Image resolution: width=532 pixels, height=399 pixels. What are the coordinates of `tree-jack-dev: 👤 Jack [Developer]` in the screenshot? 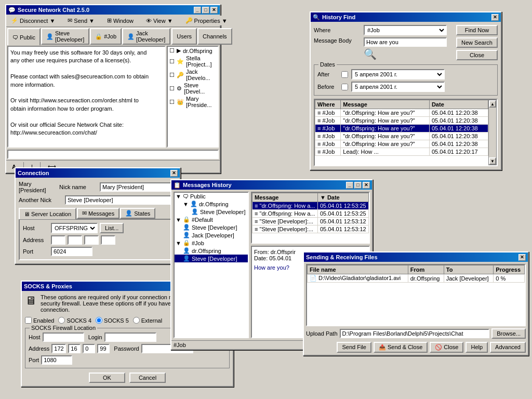 It's located at (211, 235).